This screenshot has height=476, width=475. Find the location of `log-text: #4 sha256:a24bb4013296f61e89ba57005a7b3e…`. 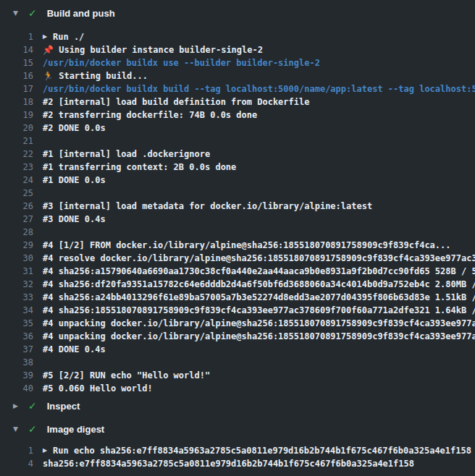

log-text: #4 sha256:a24bb4013296f61e89ba57005a7b3e… is located at coordinates (259, 297).